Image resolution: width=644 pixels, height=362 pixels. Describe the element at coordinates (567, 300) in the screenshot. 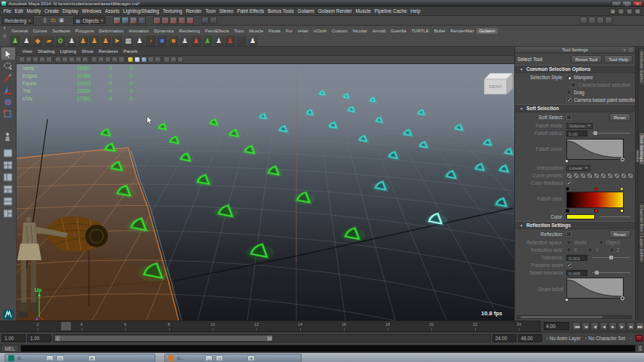

I see `seam-key-start` at that location.